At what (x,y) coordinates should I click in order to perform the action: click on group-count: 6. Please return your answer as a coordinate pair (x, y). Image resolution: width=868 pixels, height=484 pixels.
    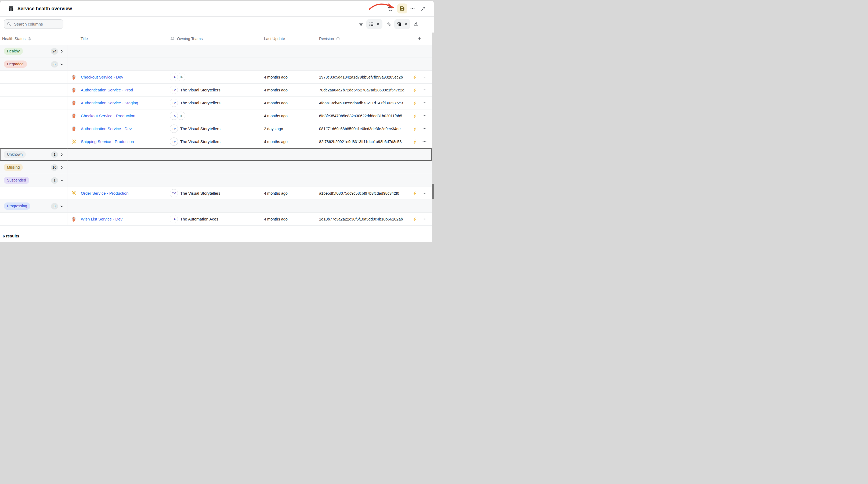
    Looking at the image, I should click on (55, 64).